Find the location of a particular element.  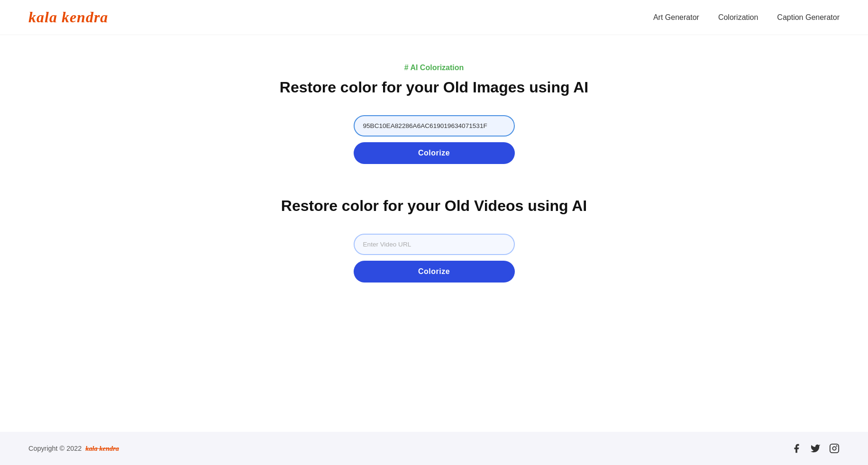

facebook-icon is located at coordinates (796, 448).